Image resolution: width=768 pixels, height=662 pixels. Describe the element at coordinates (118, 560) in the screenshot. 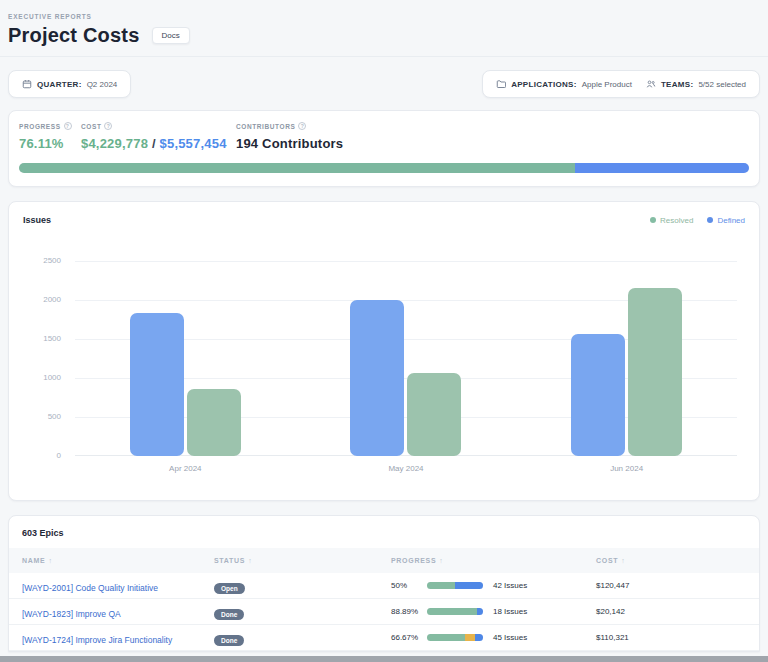

I see `column-header-name: NAME↑` at that location.